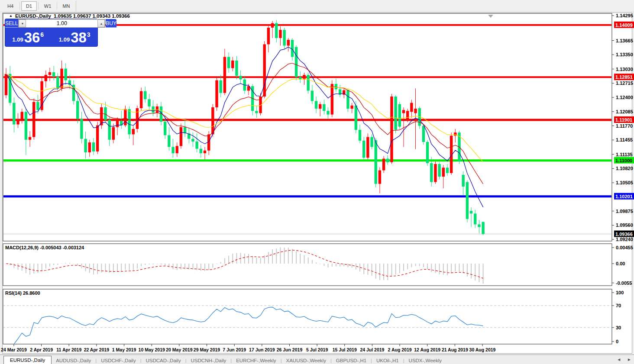 Image resolution: width=634 pixels, height=364 pixels. What do you see at coordinates (624, 168) in the screenshot?
I see `price-axis-label: 1.10820` at bounding box center [624, 168].